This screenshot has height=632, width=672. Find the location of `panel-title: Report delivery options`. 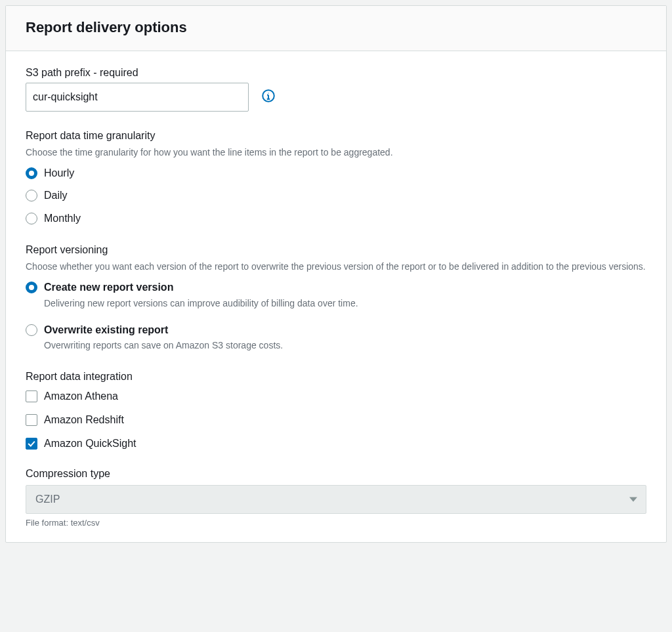

panel-title: Report delivery options is located at coordinates (336, 28).